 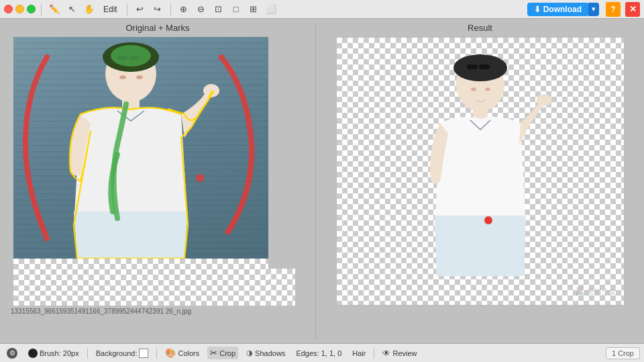 I want to click on top-toolbar: ✏️ ↖ ✋ Edit ↩ ↪ ⊕ ⊖ ⊡ □ ⊞ ⬜ ⬇ Download ▾…, so click(x=322, y=9).